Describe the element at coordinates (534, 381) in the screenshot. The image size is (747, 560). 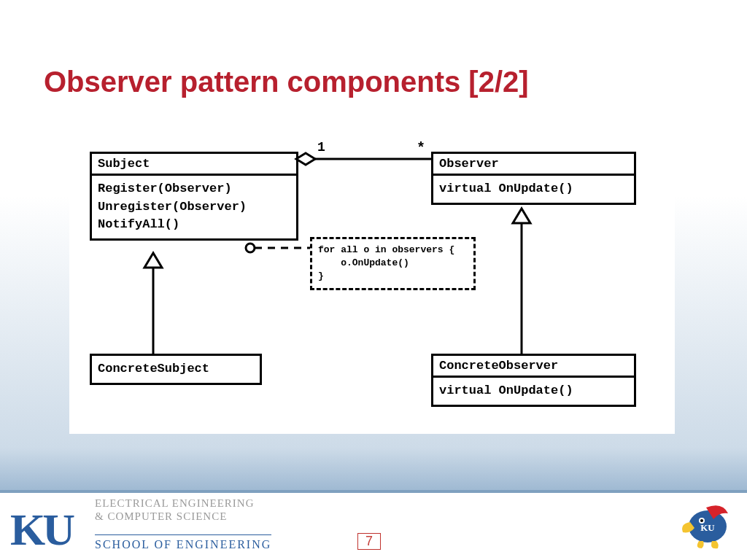
I see `uml-class-concrete-observer: ConcreteObserver virtual OnUpdate()` at that location.